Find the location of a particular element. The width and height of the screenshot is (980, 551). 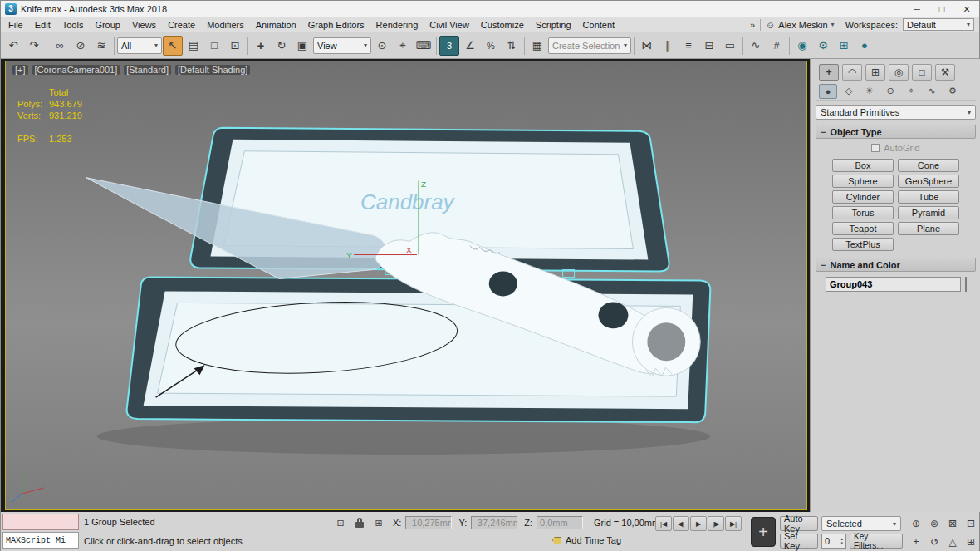

select-manipulate-icon: ⌖ is located at coordinates (403, 46).